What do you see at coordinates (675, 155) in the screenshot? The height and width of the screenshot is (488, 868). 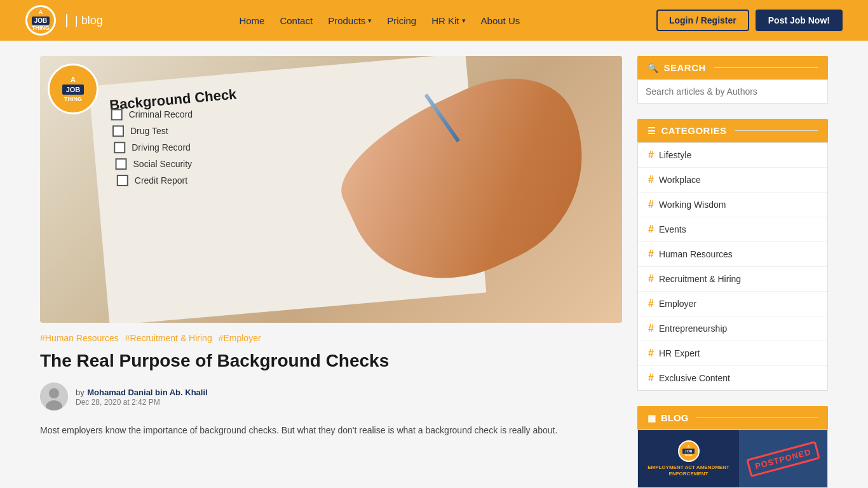 I see `category-label-lifestyle: Lifestyle` at bounding box center [675, 155].